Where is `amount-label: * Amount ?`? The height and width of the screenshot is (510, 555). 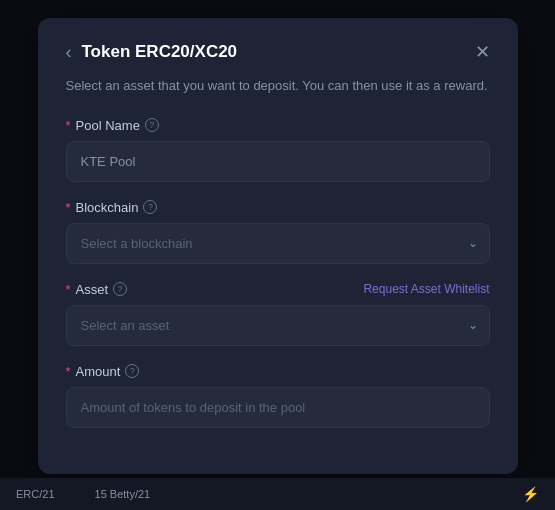 amount-label: * Amount ? is located at coordinates (278, 372).